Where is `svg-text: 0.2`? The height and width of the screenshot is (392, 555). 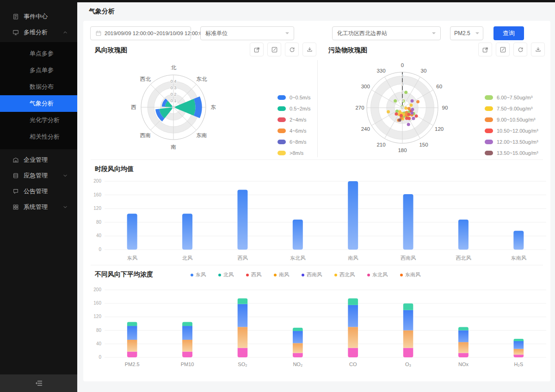
svg-text: 0.2 is located at coordinates (173, 94).